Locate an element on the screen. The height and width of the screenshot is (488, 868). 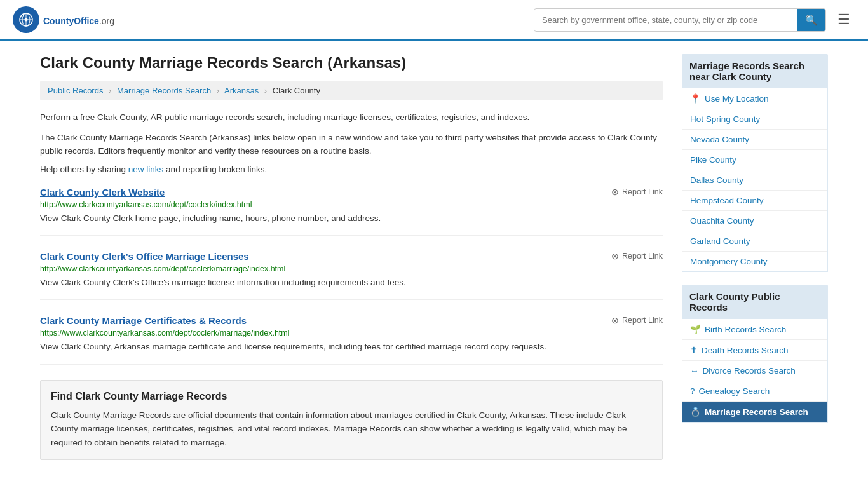
logo: CountyOffice.org is located at coordinates (64, 20).